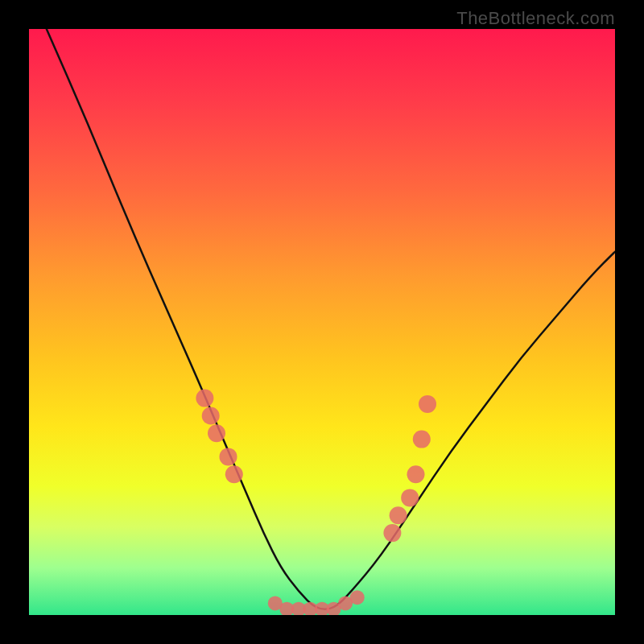  I want to click on watermark-text: TheBottleneck.com, so click(536, 19).